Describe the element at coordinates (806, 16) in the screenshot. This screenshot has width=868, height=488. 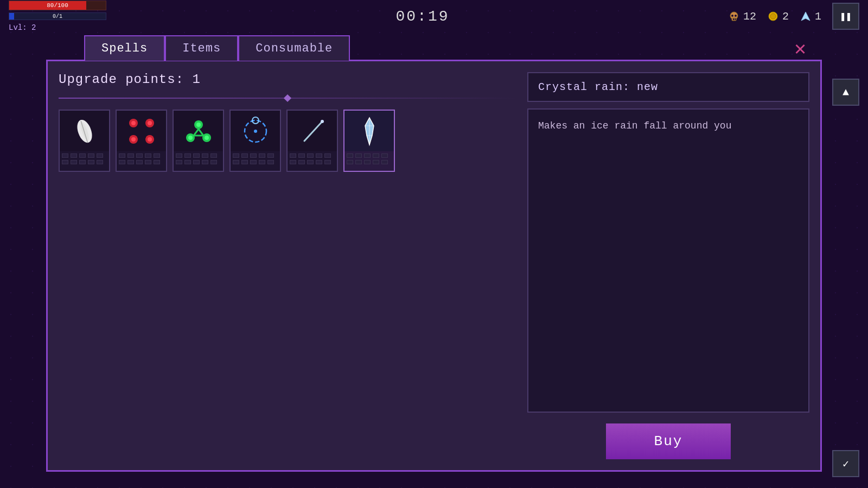
I see `arrow-up-icon` at that location.